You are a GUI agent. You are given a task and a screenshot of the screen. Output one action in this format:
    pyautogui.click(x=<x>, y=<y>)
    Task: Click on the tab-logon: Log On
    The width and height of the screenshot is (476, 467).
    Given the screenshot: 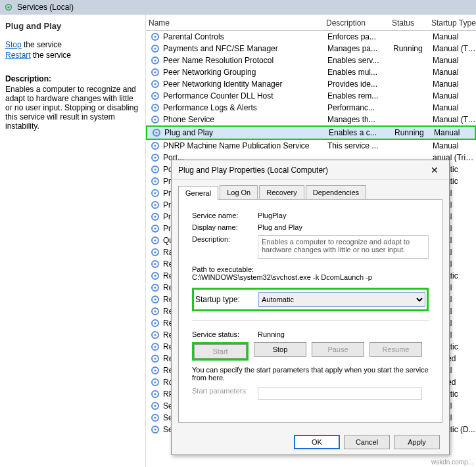 What is the action you would take?
    pyautogui.click(x=239, y=192)
    